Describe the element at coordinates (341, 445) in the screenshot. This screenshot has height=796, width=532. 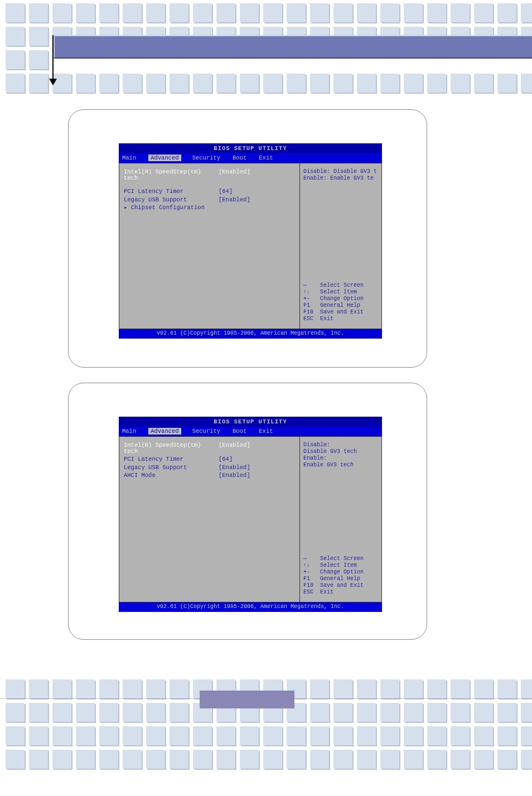
I see `help-text: Disable:` at that location.